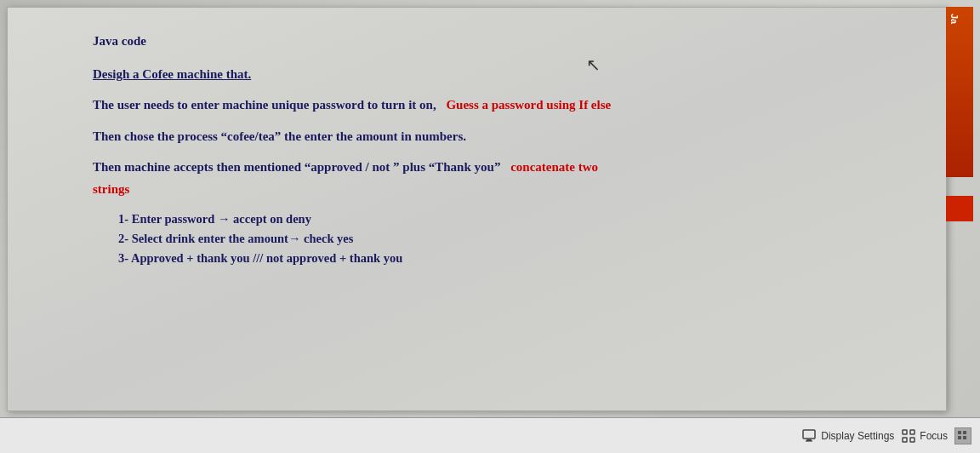 Image resolution: width=980 pixels, height=453 pixels. What do you see at coordinates (858, 436) in the screenshot?
I see `display-settings-label: Display Settings` at bounding box center [858, 436].